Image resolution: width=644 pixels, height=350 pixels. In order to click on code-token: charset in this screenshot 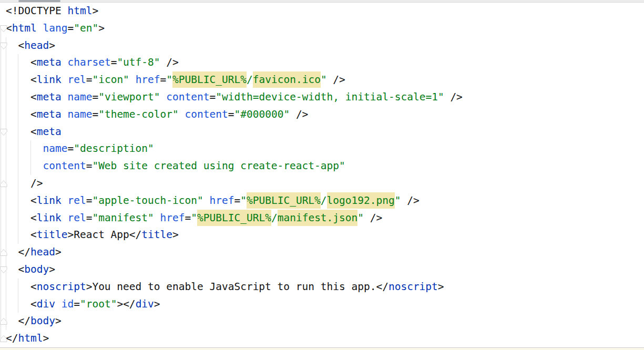, I will do `click(89, 62)`.